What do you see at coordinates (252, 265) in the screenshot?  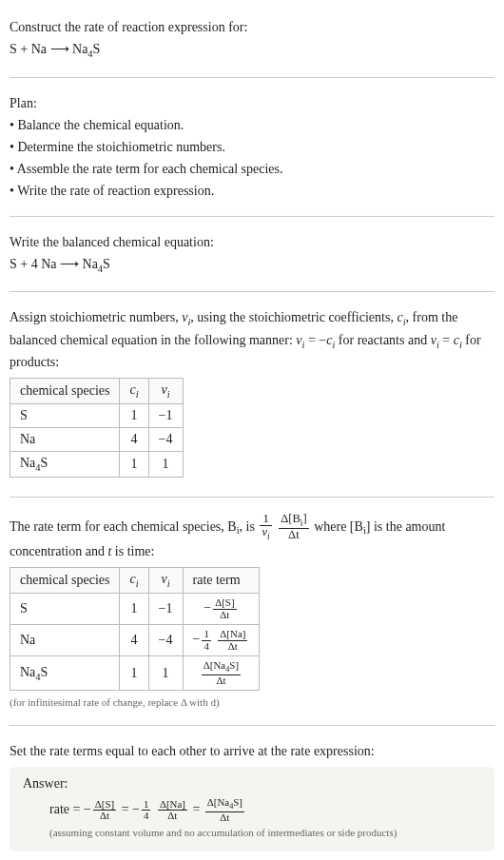 I see `balanced-equation: S + 4 Na ⟶ Na4S` at bounding box center [252, 265].